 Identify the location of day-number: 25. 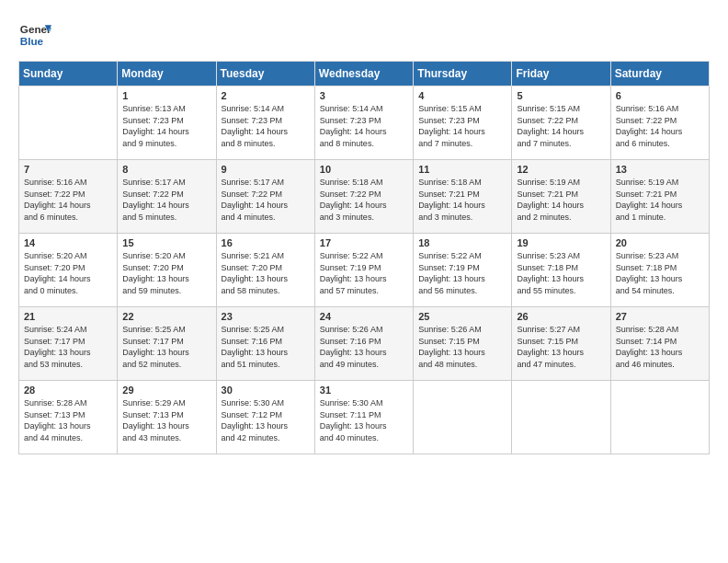
(462, 316).